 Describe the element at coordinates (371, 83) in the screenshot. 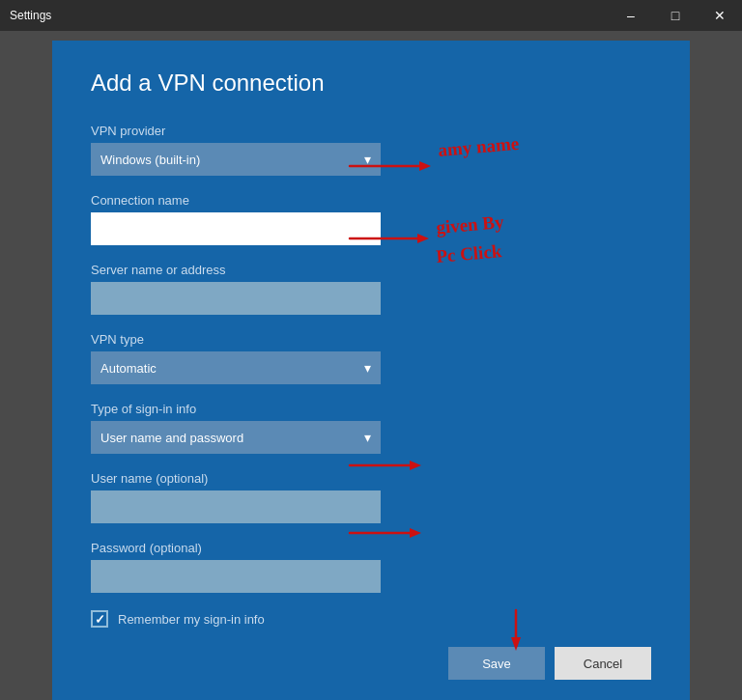

I see `page-title: Add a VPN connection` at that location.